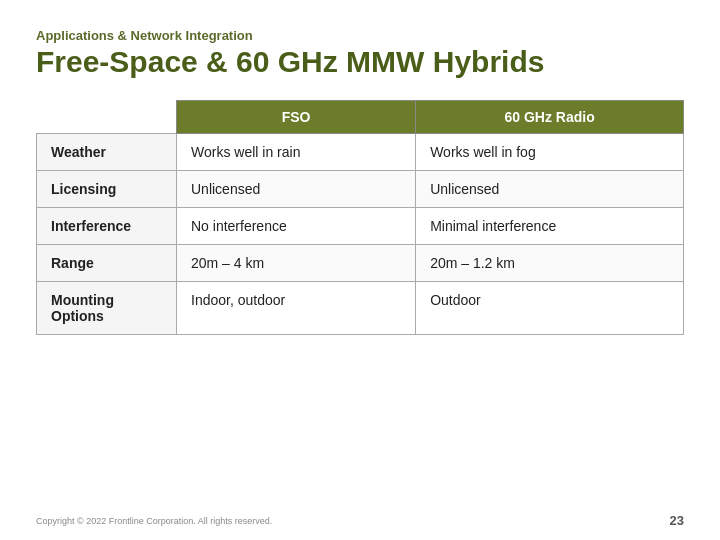  Describe the element at coordinates (107, 262) in the screenshot. I see `row-label: Range` at that location.